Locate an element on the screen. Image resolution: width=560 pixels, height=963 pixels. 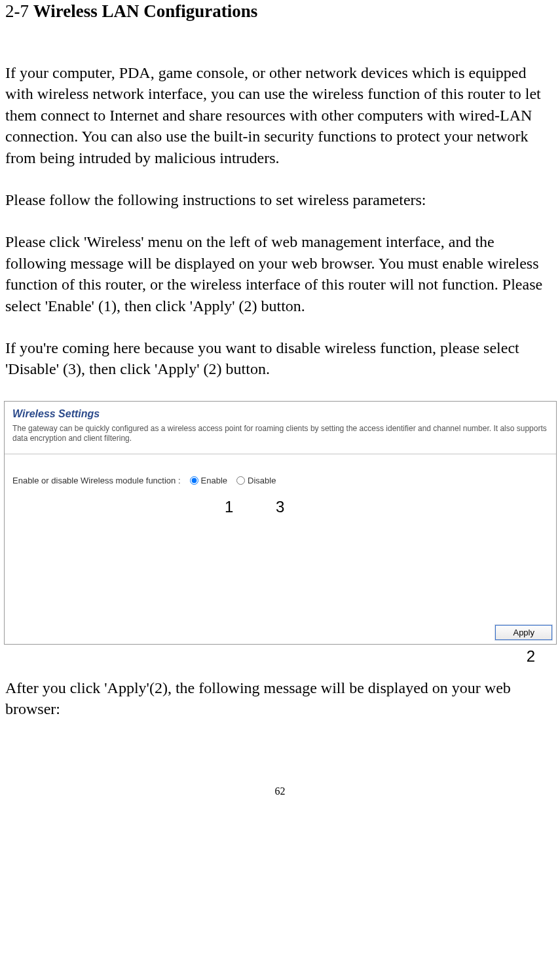
page-number: 62 is located at coordinates (280, 791).